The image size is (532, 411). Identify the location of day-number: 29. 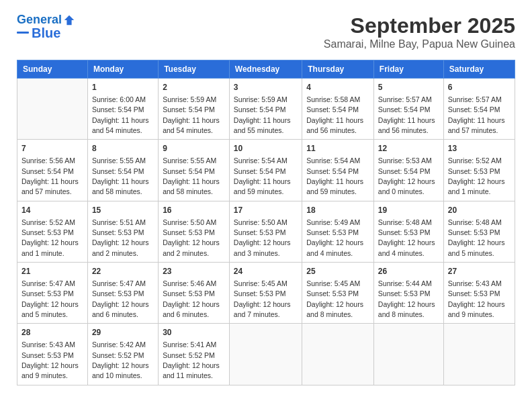
(123, 333).